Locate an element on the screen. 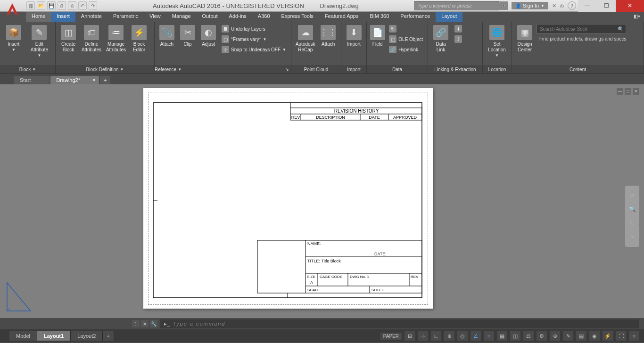  create-block-button: ◫Create Block is located at coordinates (68, 39).